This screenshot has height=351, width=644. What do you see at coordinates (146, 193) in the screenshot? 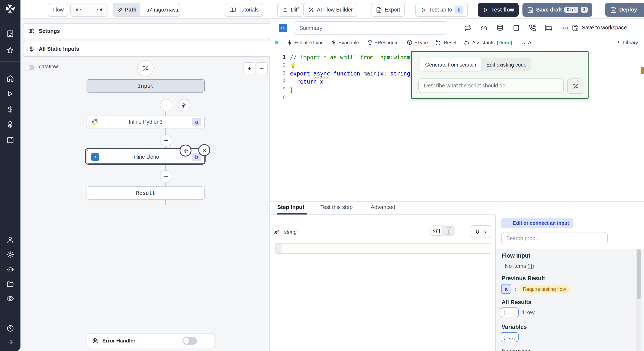
I see `node-result: Result` at bounding box center [146, 193].